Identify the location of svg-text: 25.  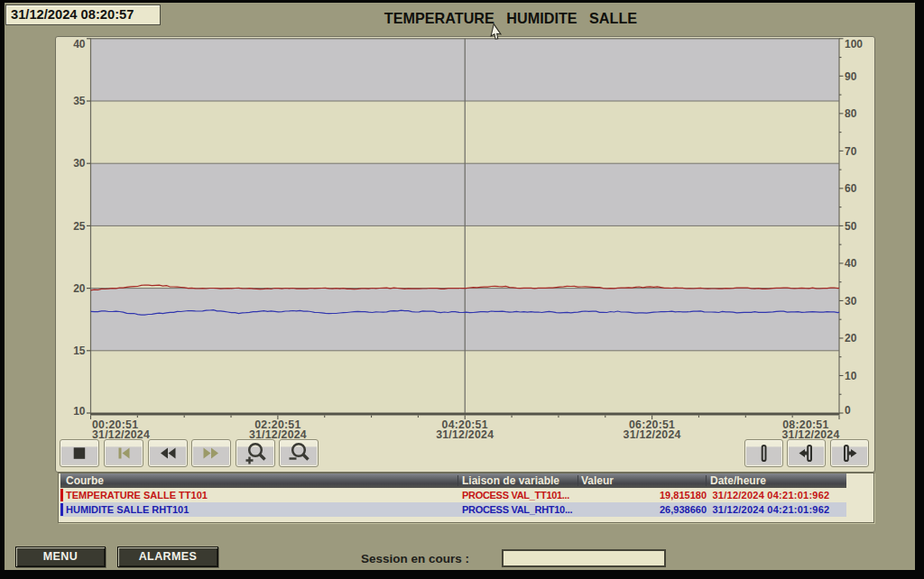
(79, 226).